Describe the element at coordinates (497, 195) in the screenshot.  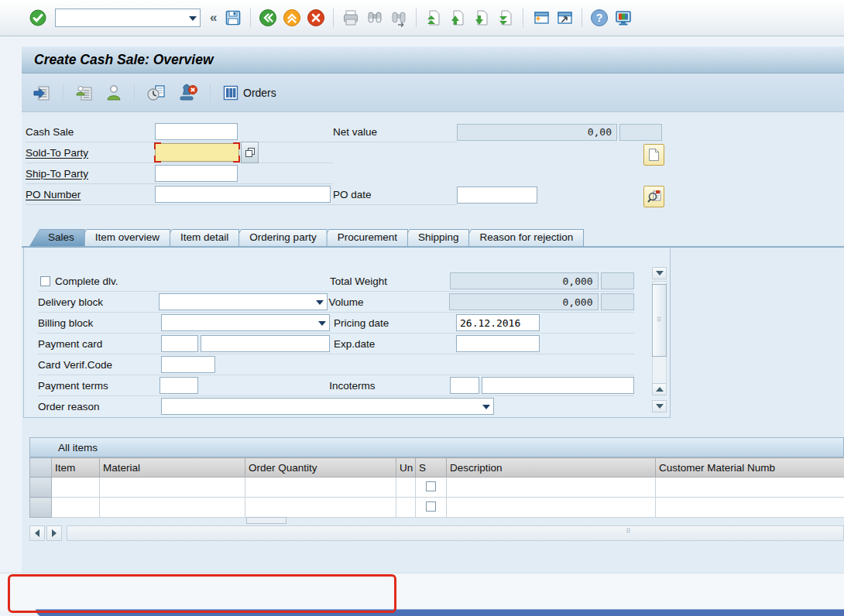
I see `po-date-input` at that location.